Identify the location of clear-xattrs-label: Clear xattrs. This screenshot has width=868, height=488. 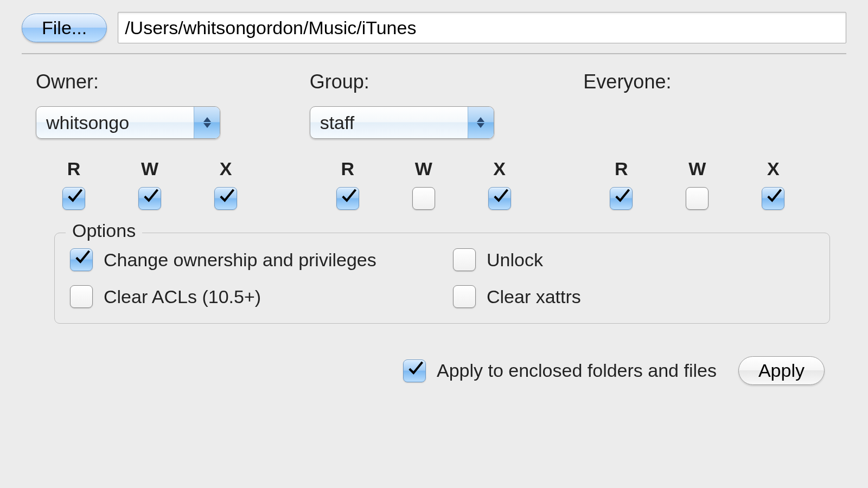
(534, 297).